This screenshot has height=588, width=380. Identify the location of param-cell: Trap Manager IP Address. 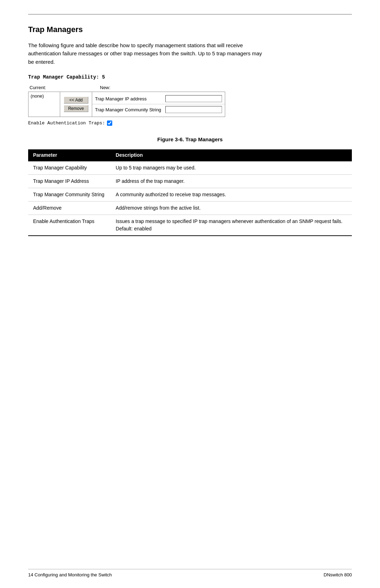
(70, 181).